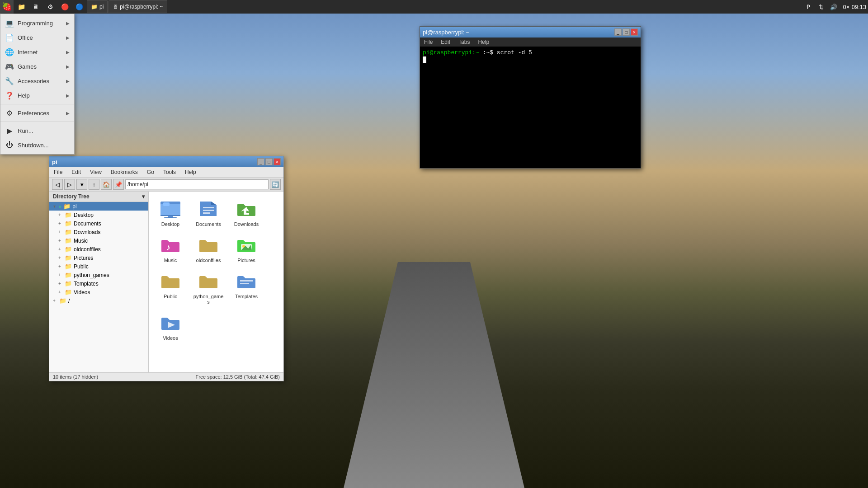 The height and width of the screenshot is (488, 868). I want to click on term-maximize-button: □, so click(626, 32).